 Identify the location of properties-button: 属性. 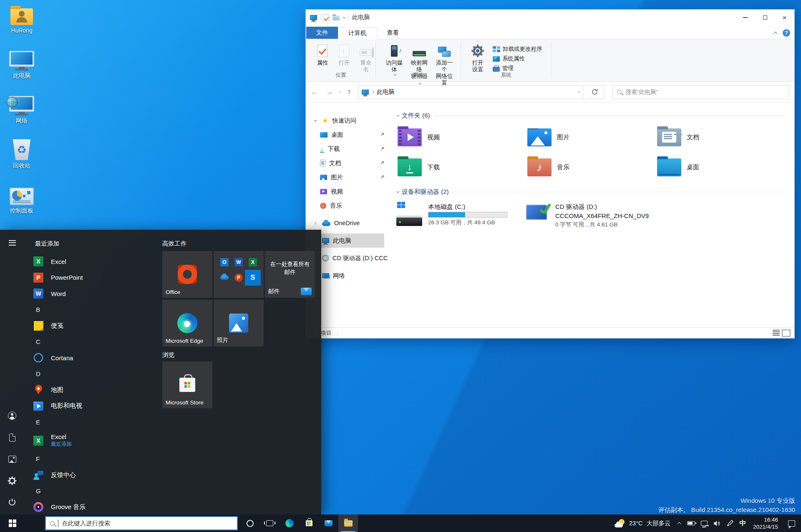
(322, 55).